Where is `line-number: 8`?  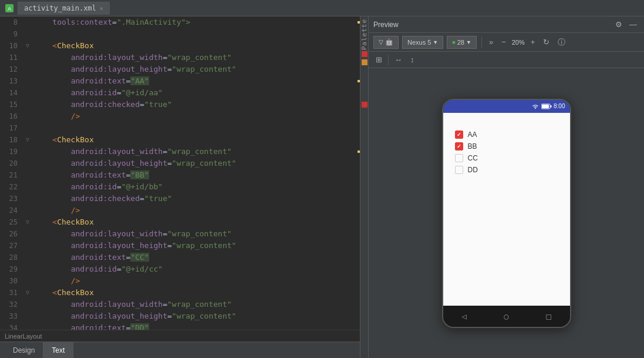 line-number: 8 is located at coordinates (12, 22).